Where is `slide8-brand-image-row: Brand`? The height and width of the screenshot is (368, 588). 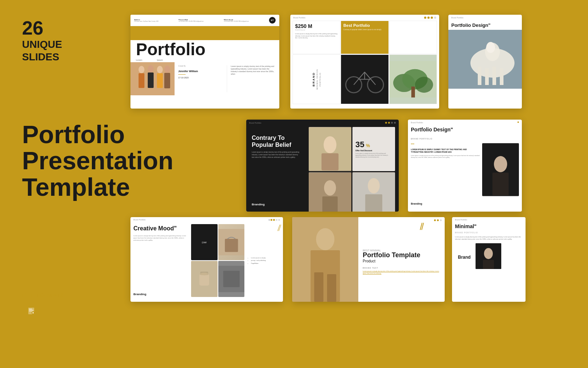 slide8-brand-image-row: Brand is located at coordinates (489, 256).